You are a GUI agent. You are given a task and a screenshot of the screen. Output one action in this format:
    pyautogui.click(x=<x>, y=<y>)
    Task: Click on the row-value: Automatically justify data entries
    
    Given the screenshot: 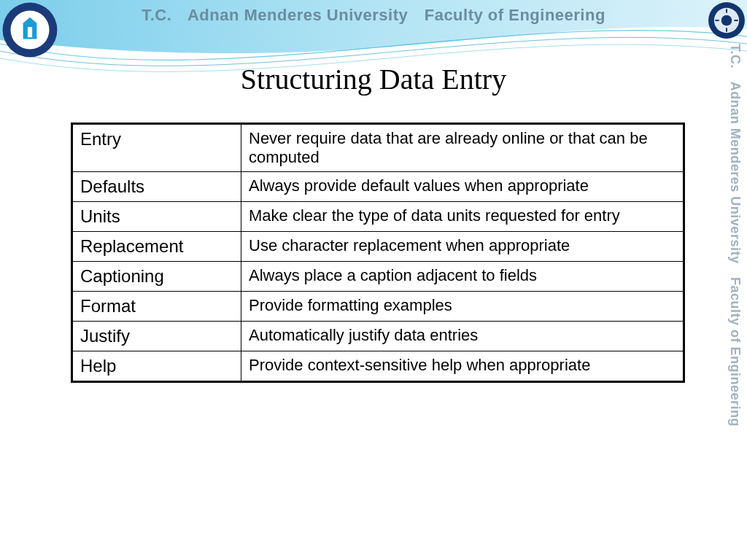 What is the action you would take?
    pyautogui.click(x=462, y=337)
    